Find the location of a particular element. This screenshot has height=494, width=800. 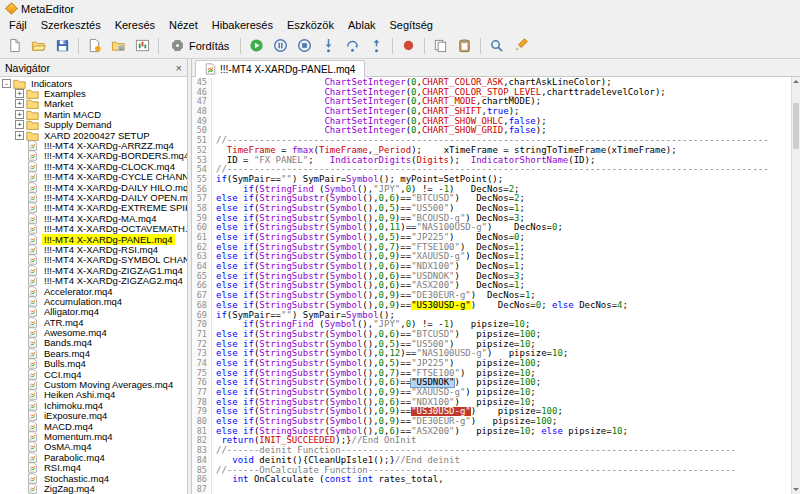

tree-item: +Martin MACD is located at coordinates (94, 114).